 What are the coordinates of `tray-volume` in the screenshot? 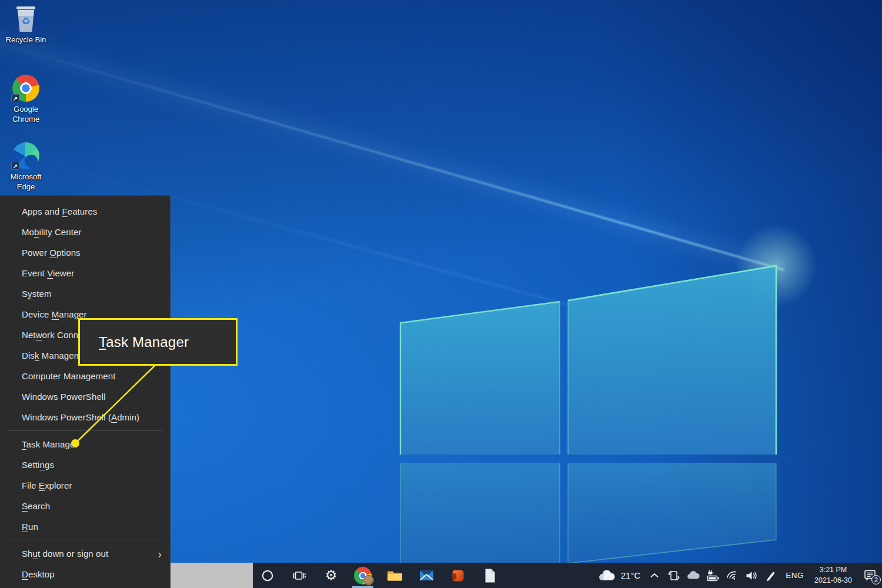 It's located at (751, 575).